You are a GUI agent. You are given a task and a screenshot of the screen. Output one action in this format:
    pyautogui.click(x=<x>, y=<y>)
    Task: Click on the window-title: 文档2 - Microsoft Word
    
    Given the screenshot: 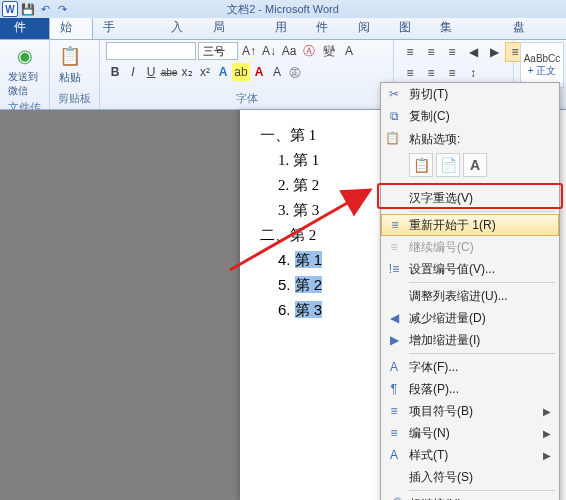 What is the action you would take?
    pyautogui.click(x=283, y=10)
    